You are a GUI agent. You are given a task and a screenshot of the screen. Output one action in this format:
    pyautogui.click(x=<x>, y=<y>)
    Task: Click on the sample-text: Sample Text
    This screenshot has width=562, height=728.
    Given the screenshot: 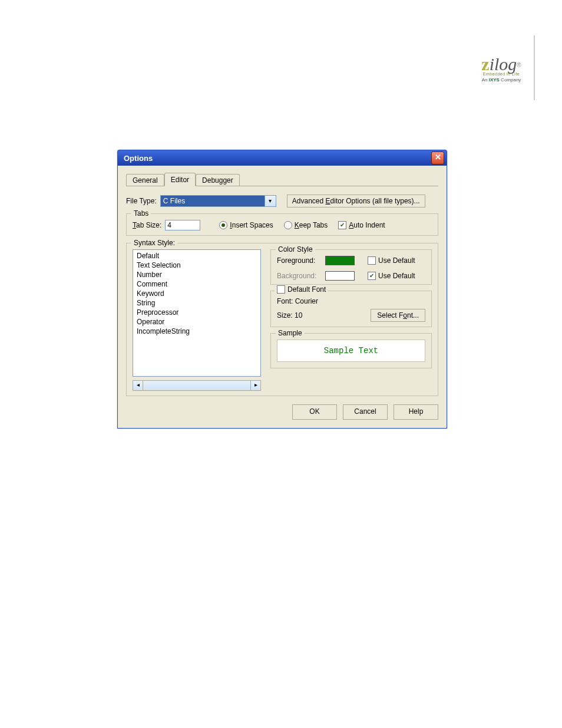 What is the action you would take?
    pyautogui.click(x=351, y=351)
    